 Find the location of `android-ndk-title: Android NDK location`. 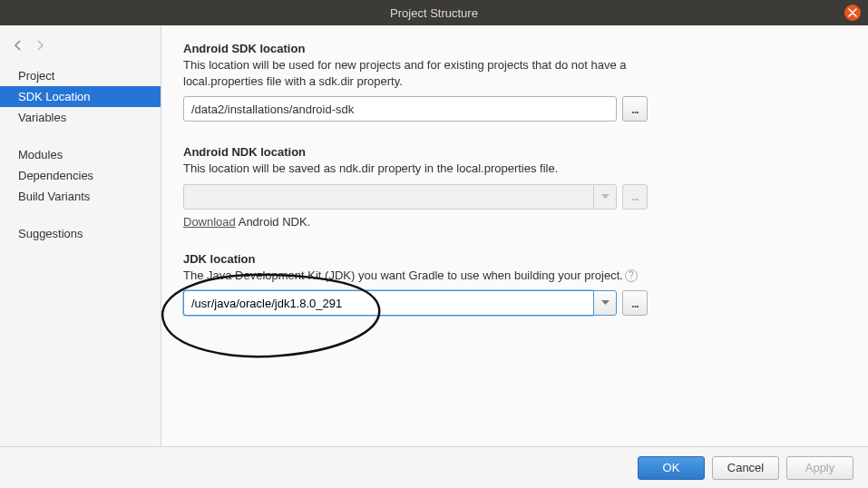

android-ndk-title: Android NDK location is located at coordinates (515, 152).